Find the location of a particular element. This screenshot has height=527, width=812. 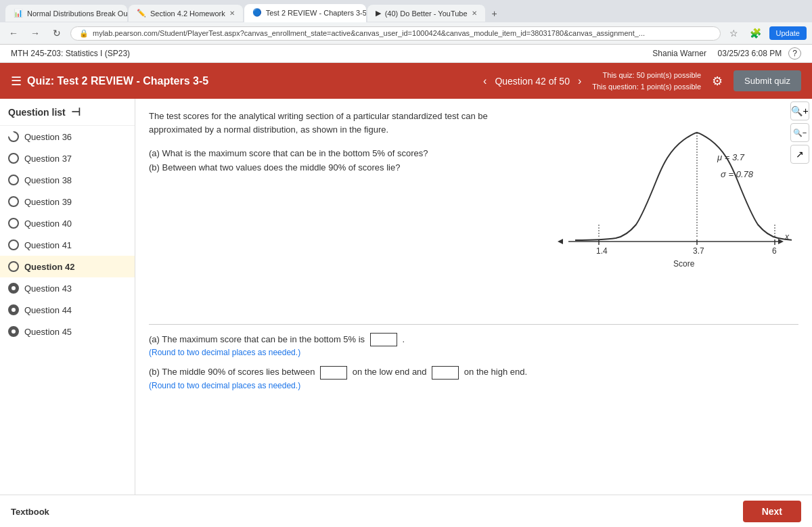

part-a-round-note: (Round to two decimal places as needed.) is located at coordinates (474, 352).